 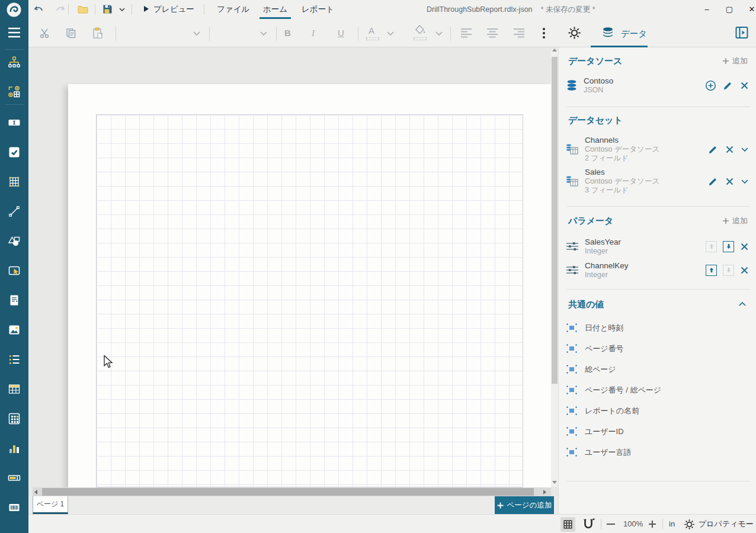 What do you see at coordinates (233, 9) in the screenshot?
I see `menu-file: ファイル` at bounding box center [233, 9].